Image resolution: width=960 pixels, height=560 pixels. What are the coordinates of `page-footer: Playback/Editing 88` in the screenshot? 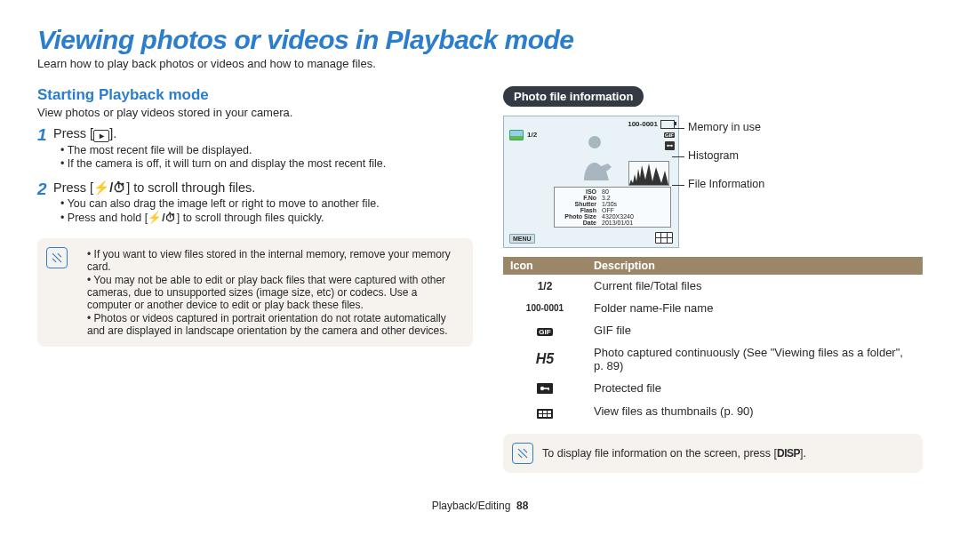 It's located at (480, 506).